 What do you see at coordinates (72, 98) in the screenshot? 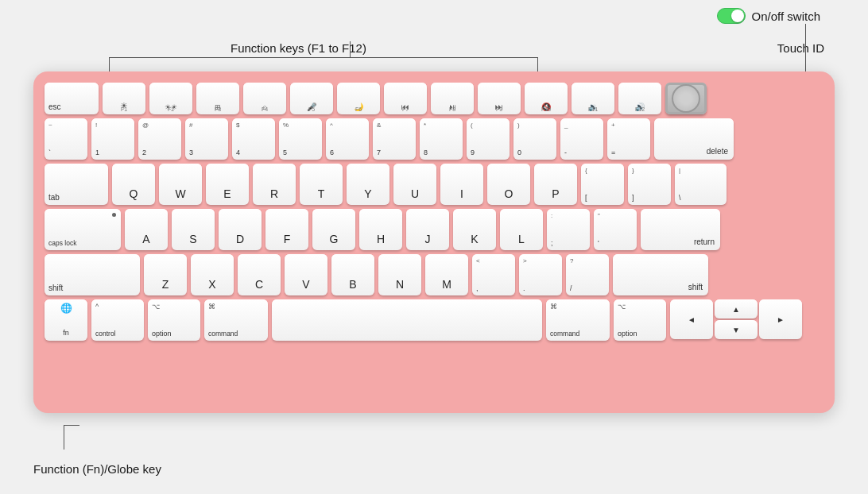
I see `key-esc: esc` at bounding box center [72, 98].